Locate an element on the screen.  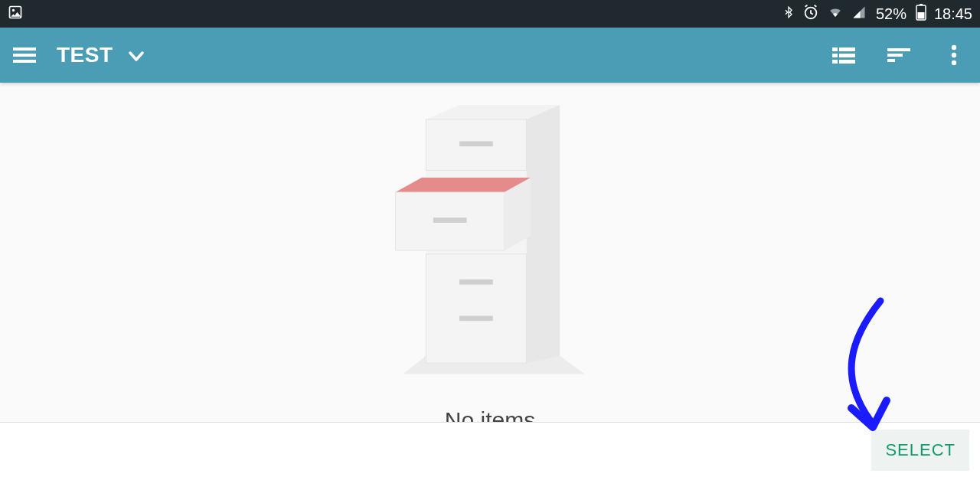
overflow-menu-button is located at coordinates (954, 55).